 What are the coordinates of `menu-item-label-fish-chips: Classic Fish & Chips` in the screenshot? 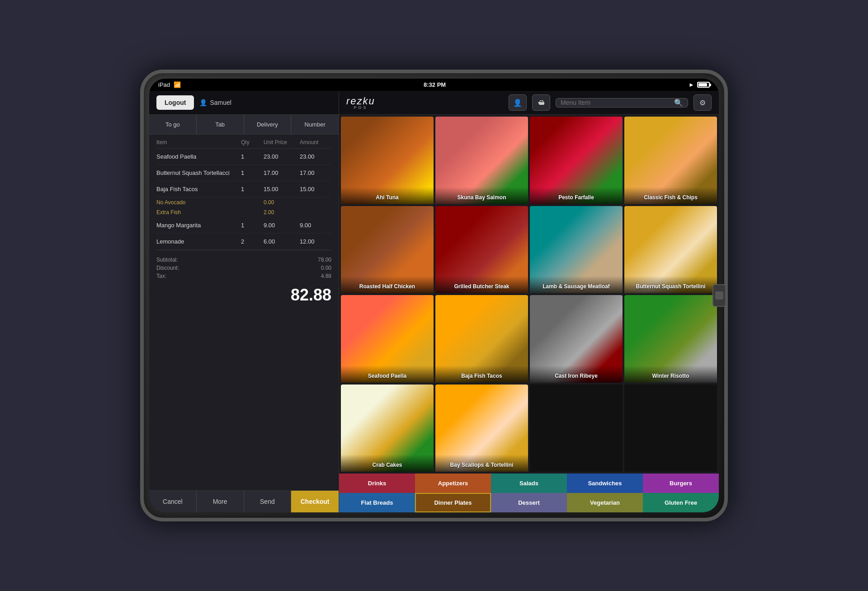 It's located at (671, 196).